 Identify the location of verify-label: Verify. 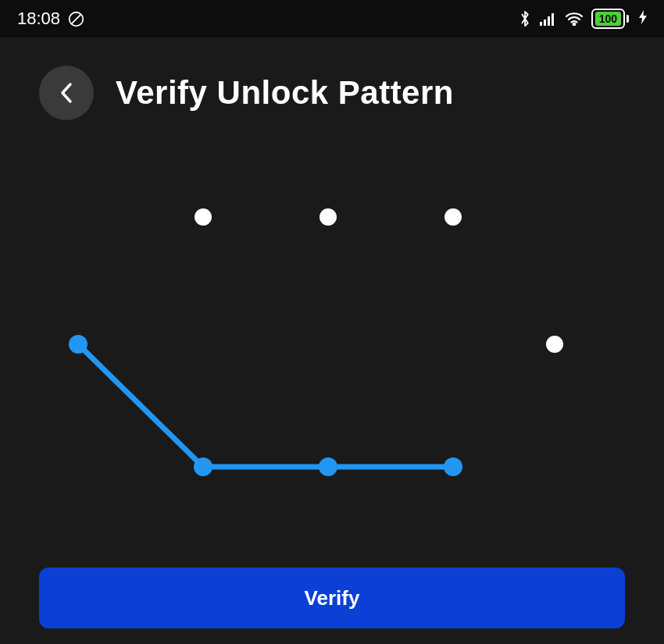
(333, 598).